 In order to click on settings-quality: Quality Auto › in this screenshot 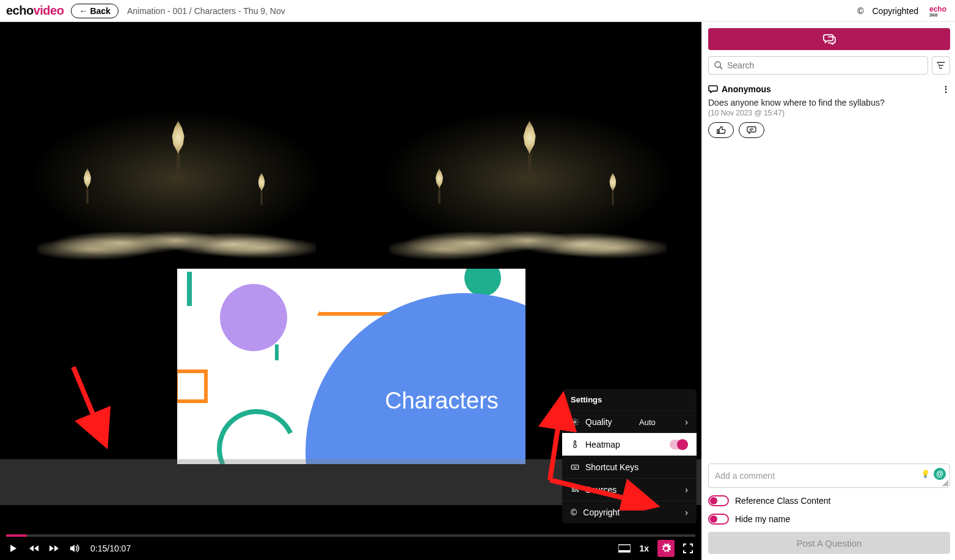, I will do `click(629, 421)`.